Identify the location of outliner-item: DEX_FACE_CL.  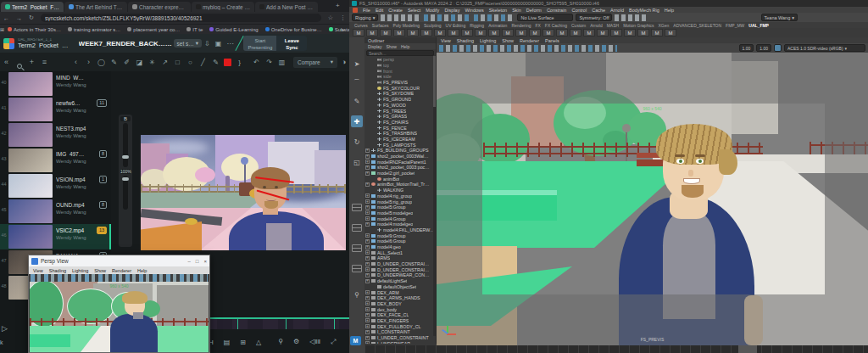
(400, 316).